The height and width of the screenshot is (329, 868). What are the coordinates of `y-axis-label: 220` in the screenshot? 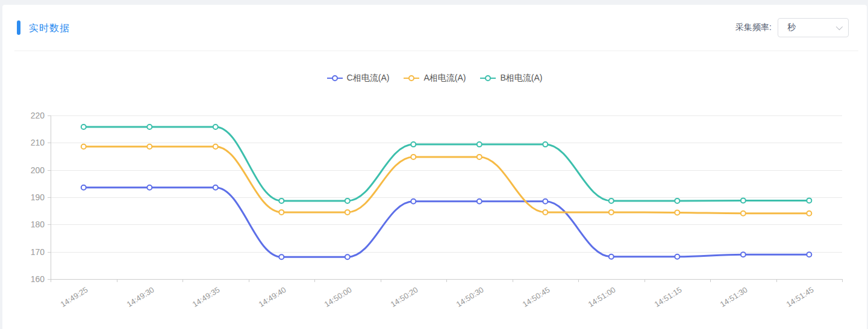 It's located at (30, 115).